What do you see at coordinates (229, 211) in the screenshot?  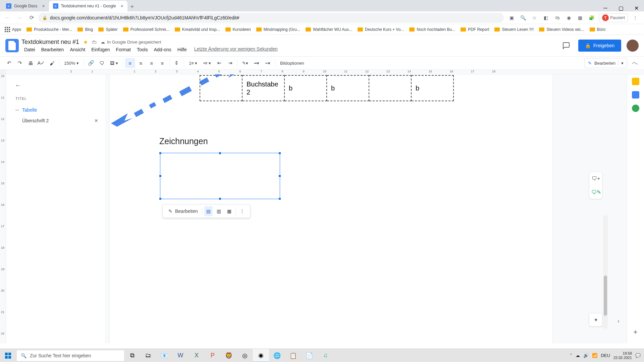 I see `wrap-break-button: ▦` at bounding box center [229, 211].